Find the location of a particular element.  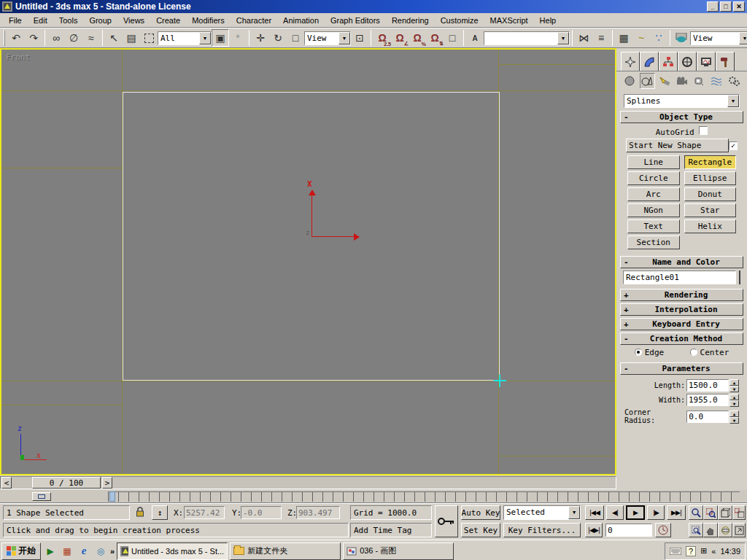

menu-edit: Edit is located at coordinates (41, 20).